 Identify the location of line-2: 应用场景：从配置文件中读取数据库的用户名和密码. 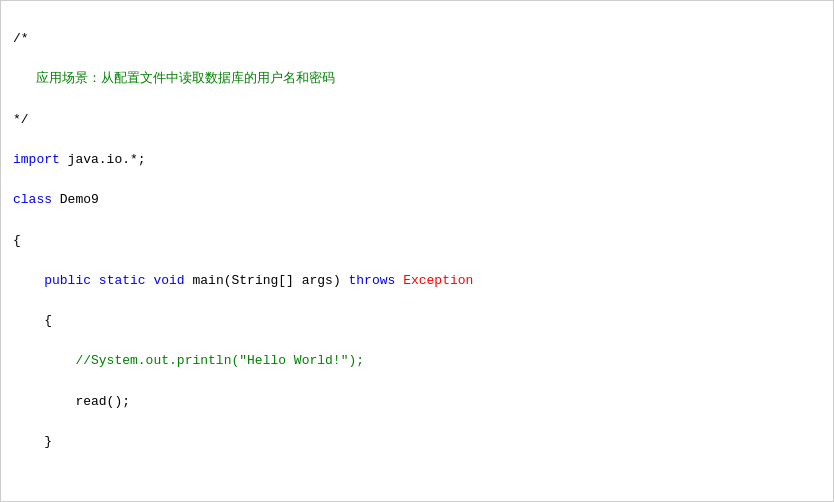
(417, 79).